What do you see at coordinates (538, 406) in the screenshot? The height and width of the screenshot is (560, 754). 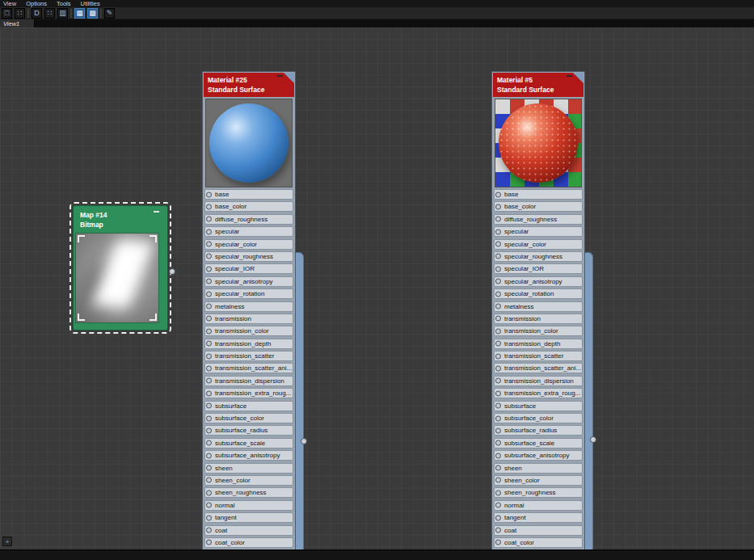 I see `param-row: subsurface` at bounding box center [538, 406].